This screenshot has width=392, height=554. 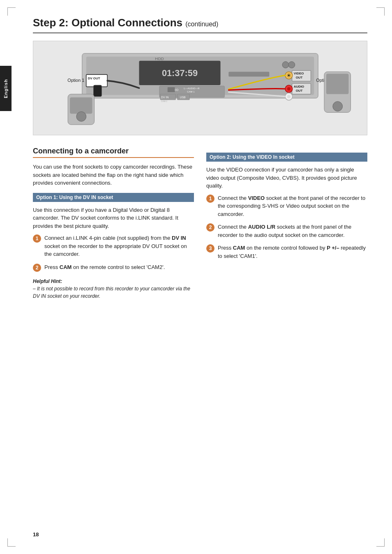 I want to click on language-label: English, so click(x=6, y=89).